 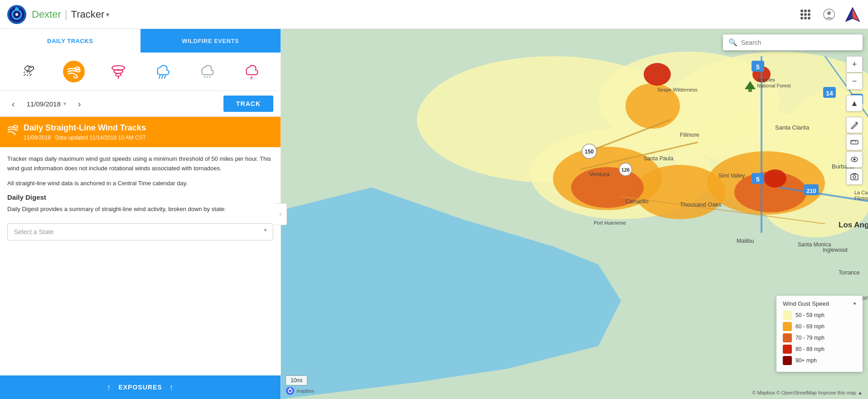 What do you see at coordinates (853, 225) in the screenshot?
I see `svg-text: Los Angeles` at bounding box center [853, 225].